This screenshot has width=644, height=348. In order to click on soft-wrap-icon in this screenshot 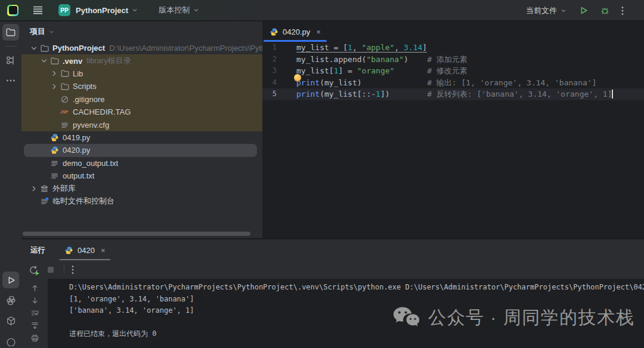, I will do `click(35, 313)`.